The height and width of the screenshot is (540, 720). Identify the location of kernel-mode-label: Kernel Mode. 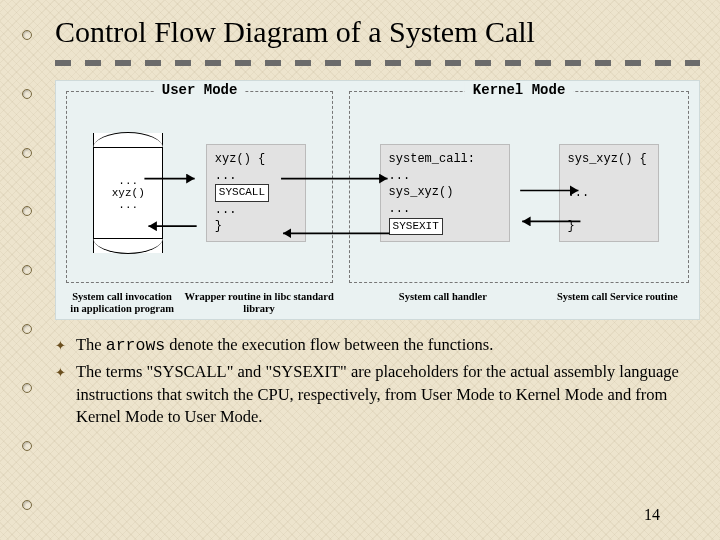
(519, 90).